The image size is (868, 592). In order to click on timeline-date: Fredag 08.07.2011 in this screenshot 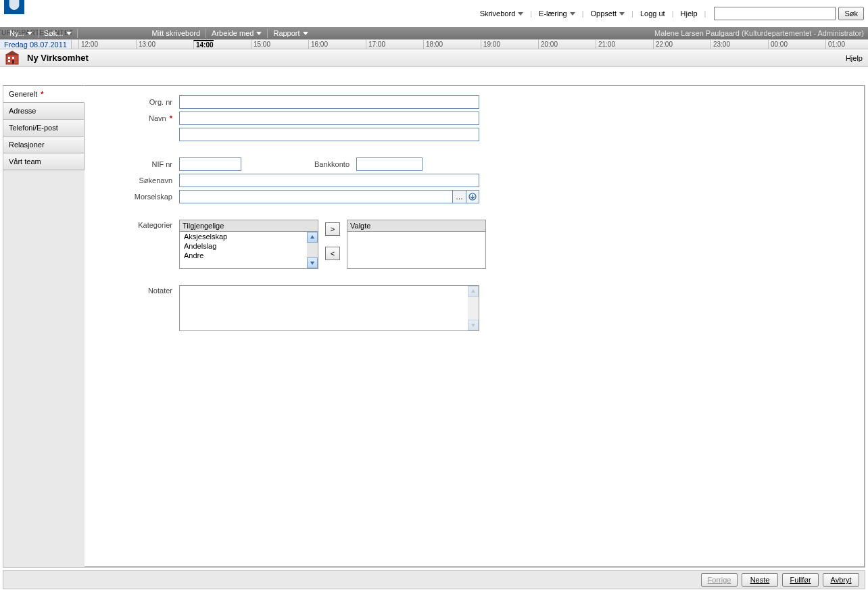, I will do `click(36, 45)`.